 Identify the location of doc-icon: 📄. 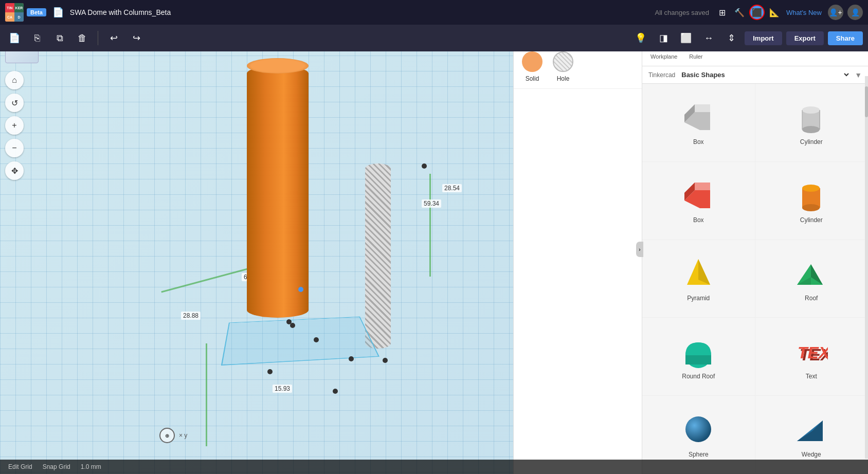
(58, 12).